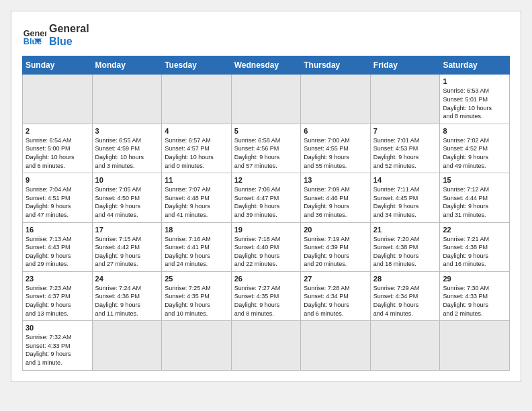  Describe the element at coordinates (266, 295) in the screenshot. I see `calendar-cell: 26Sunrise: 7:27 AM Sunset: 4:35 PM Dayli…` at that location.